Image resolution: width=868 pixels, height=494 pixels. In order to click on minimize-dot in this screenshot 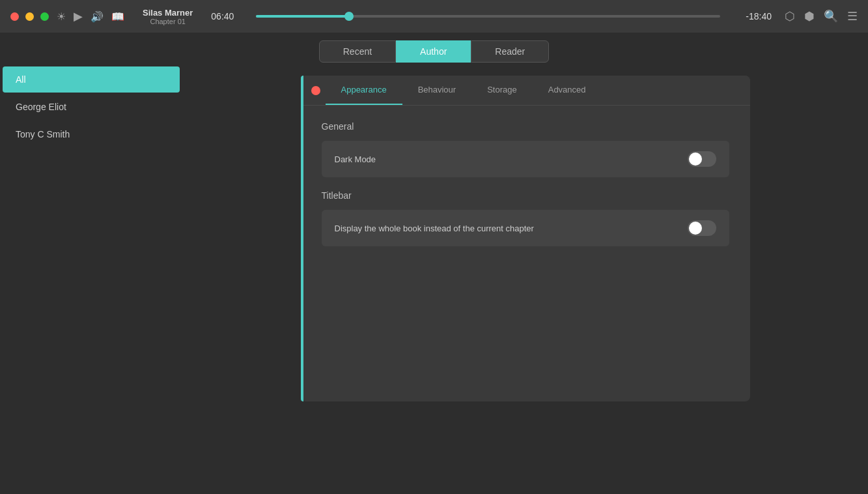, I will do `click(30, 17)`.